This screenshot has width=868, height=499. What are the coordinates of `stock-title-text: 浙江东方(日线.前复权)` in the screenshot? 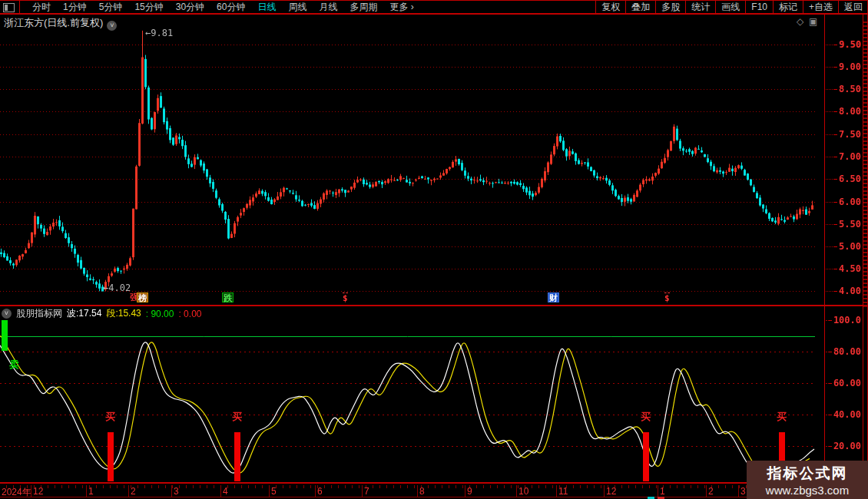 It's located at (54, 23).